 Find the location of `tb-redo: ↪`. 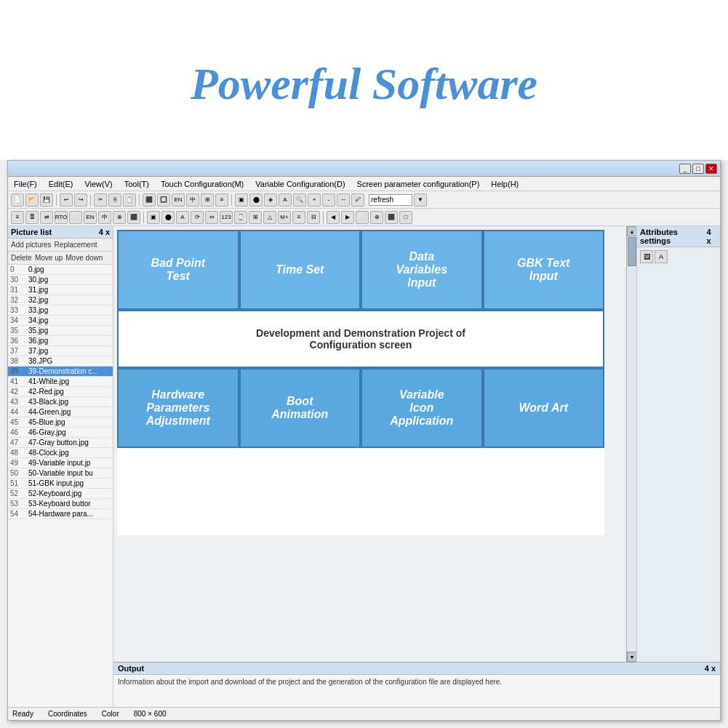

tb-redo: ↪ is located at coordinates (81, 200).